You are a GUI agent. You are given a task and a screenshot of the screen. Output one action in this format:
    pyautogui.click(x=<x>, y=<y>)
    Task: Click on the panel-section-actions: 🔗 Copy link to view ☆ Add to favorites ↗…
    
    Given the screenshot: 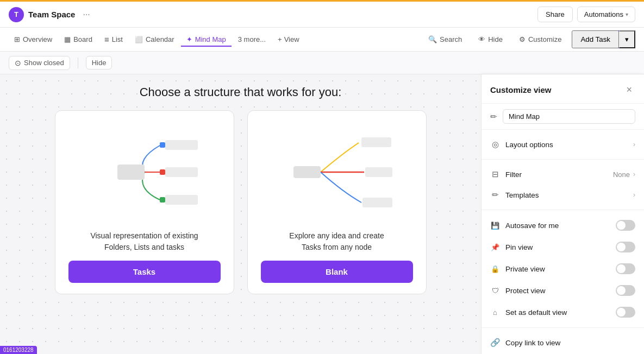 What is the action you would take?
    pyautogui.click(x=563, y=341)
    